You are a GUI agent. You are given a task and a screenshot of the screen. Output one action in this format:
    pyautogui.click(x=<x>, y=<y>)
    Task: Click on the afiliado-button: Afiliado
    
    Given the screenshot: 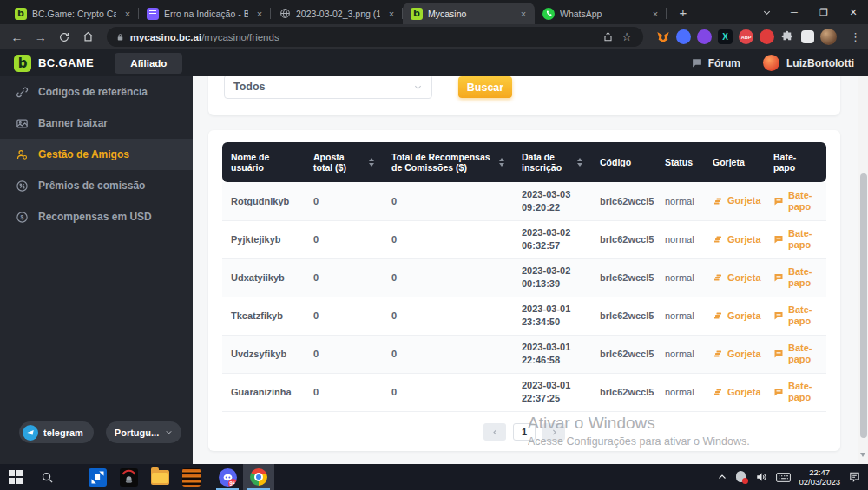 What is the action you would take?
    pyautogui.click(x=148, y=63)
    